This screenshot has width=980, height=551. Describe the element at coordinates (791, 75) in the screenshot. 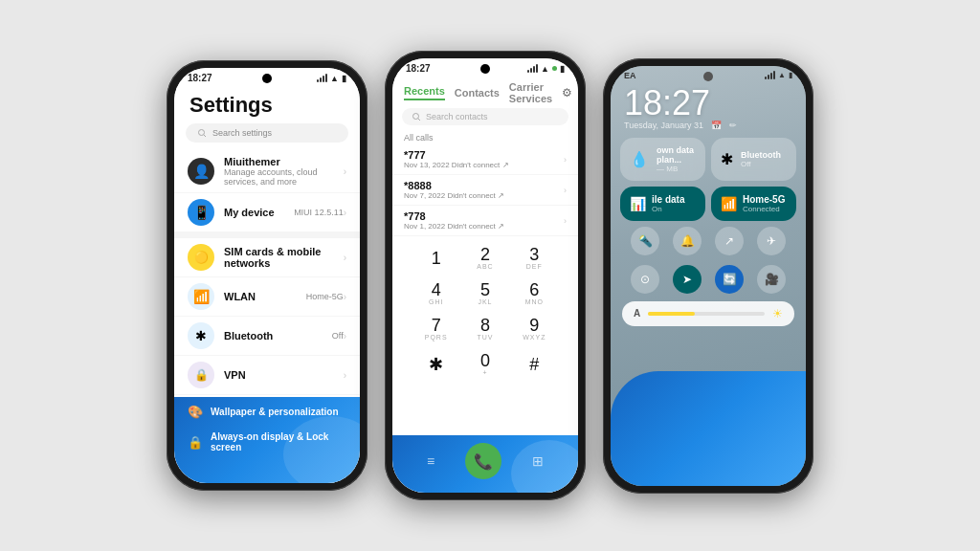

I see `battery-icon-phone3: ▮` at that location.